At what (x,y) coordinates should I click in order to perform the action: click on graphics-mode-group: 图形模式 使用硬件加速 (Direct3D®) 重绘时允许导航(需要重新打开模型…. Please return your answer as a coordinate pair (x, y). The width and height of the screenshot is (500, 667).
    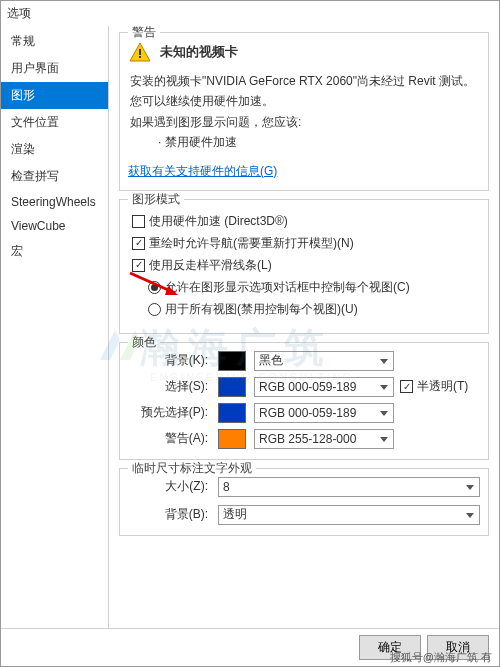
    Looking at the image, I should click on (304, 266).